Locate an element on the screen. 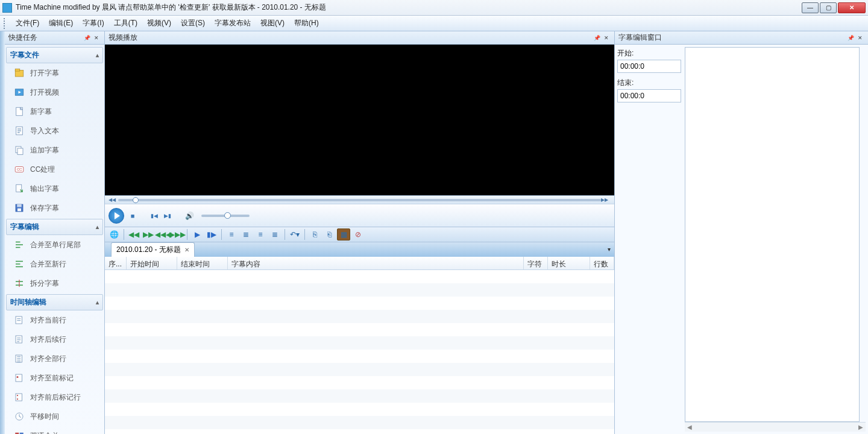 This screenshot has width=868, height=434. menu-publish: 字幕发布站 is located at coordinates (233, 23).